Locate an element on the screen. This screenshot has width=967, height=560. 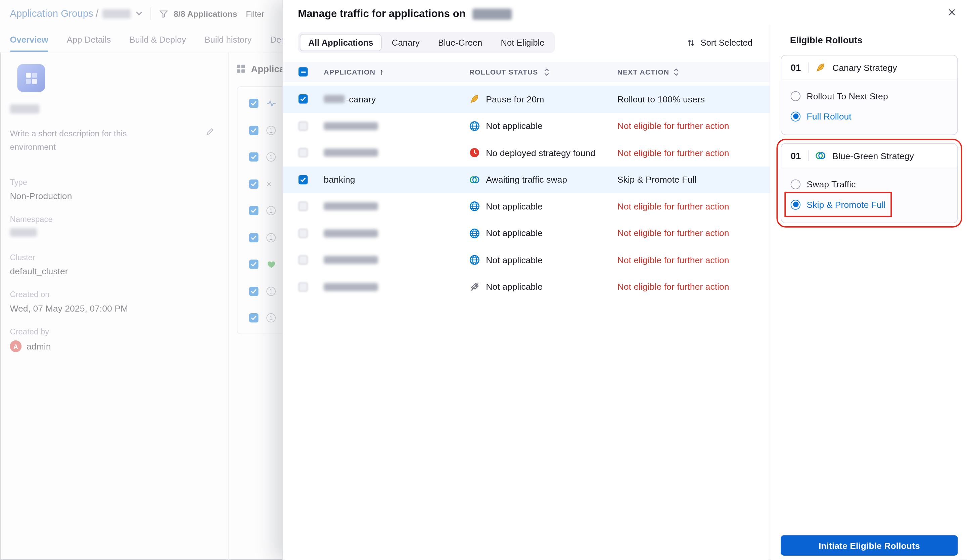
application-name: -canary is located at coordinates (396, 99).